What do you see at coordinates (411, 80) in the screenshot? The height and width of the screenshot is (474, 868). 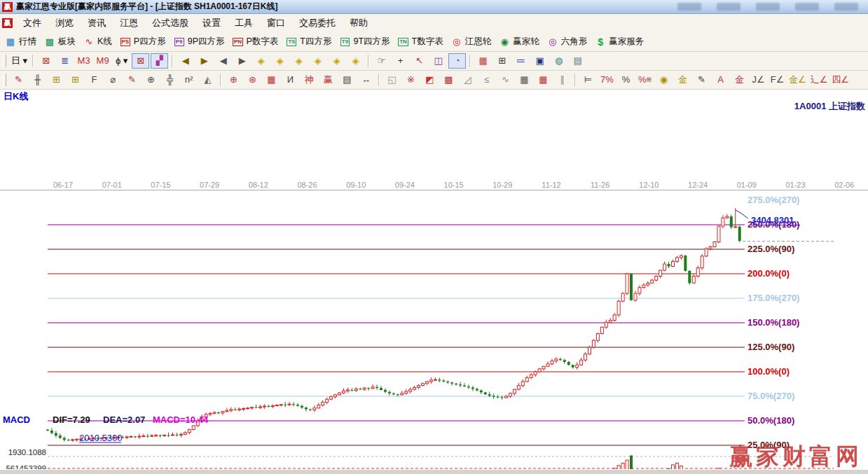 I see `tool-button: ※` at bounding box center [411, 80].